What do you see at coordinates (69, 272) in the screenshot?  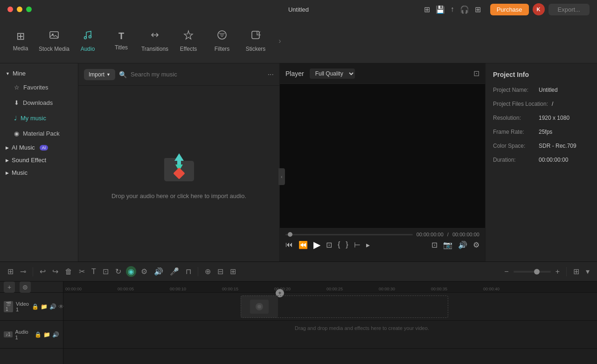 I see `timeline-delete-button: 🗑` at bounding box center [69, 272].